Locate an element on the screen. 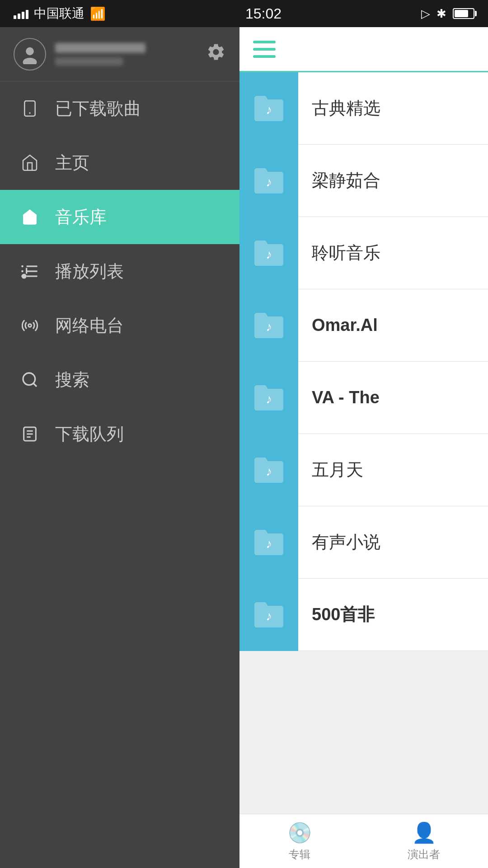  bottom-nav-album: 💿 专辑 is located at coordinates (300, 841).